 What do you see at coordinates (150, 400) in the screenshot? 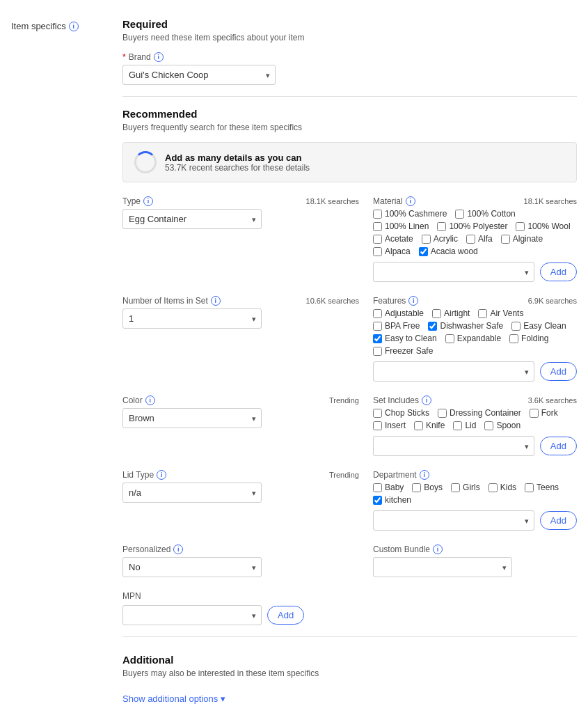
I see `color-info-icon: i` at bounding box center [150, 400].